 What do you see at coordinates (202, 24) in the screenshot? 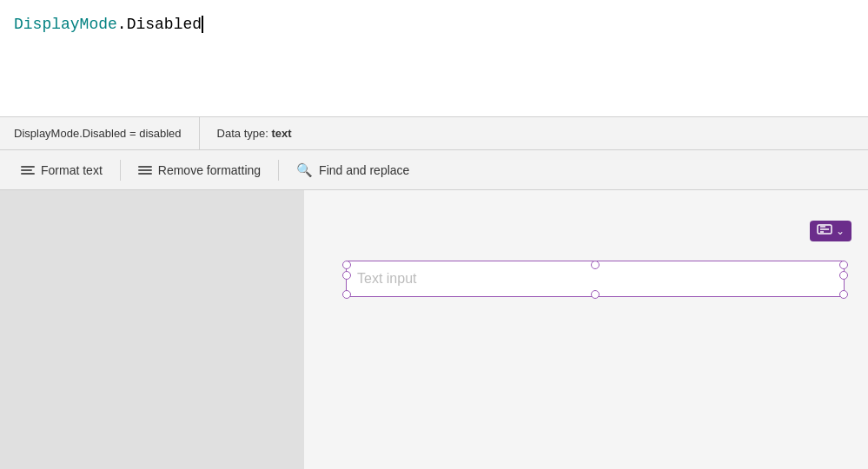
I see `cursor` at bounding box center [202, 24].